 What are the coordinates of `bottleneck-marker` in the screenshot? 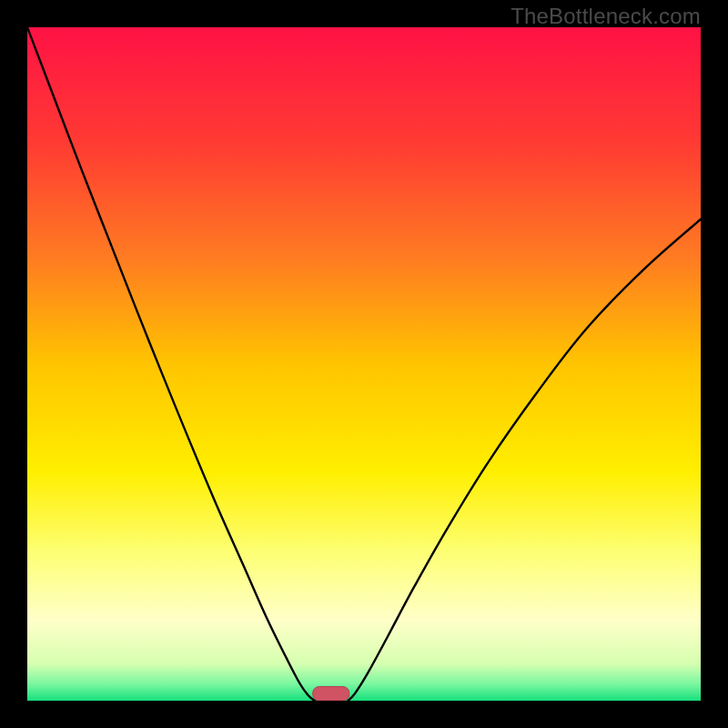 It's located at (331, 693).